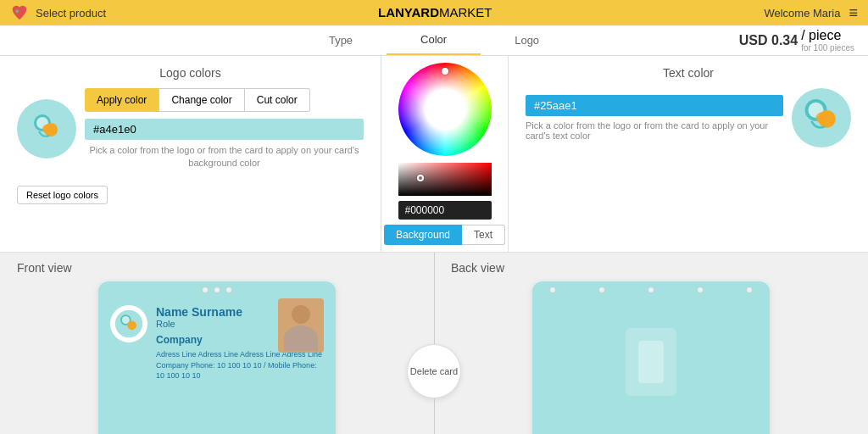 The height and width of the screenshot is (434, 868). I want to click on welcome-text: Welcome Maria, so click(802, 14).